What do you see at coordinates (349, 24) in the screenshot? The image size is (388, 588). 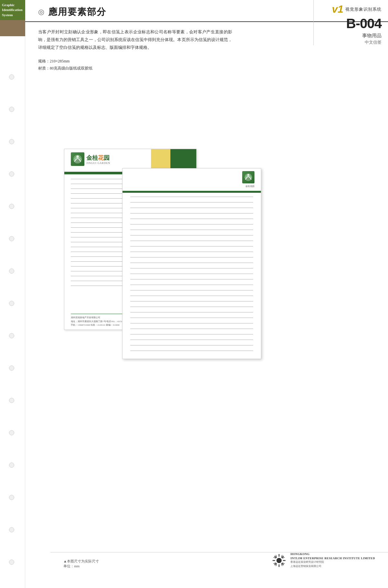 I see `top-right-brand: v1 视觉形象识别系统 B-004 事物用品 中文信签` at bounding box center [349, 24].